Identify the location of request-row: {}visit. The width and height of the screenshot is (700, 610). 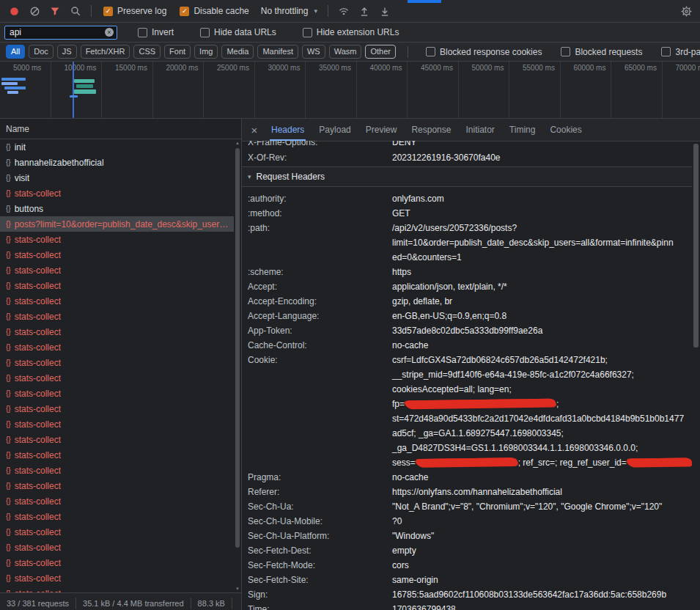
(120, 177).